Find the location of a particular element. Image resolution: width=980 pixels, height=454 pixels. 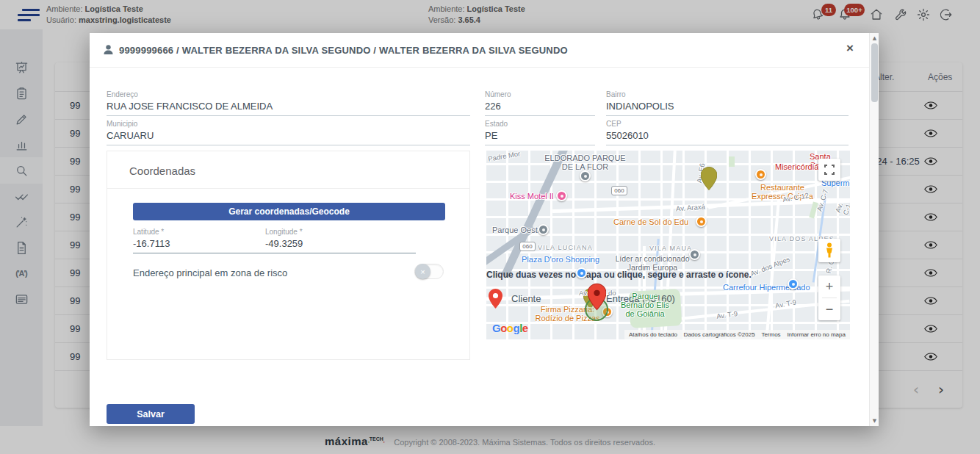

cliente-map-pin is located at coordinates (597, 297).